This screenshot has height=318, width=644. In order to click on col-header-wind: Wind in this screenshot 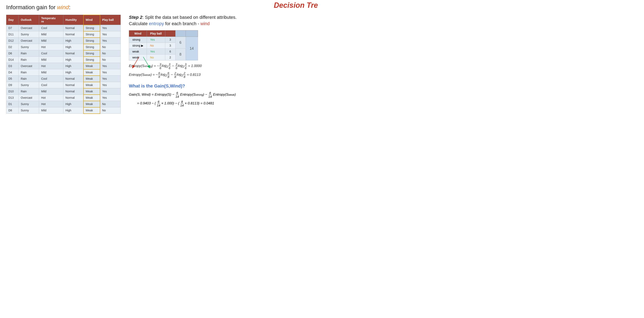, I will do `click(92, 20)`.